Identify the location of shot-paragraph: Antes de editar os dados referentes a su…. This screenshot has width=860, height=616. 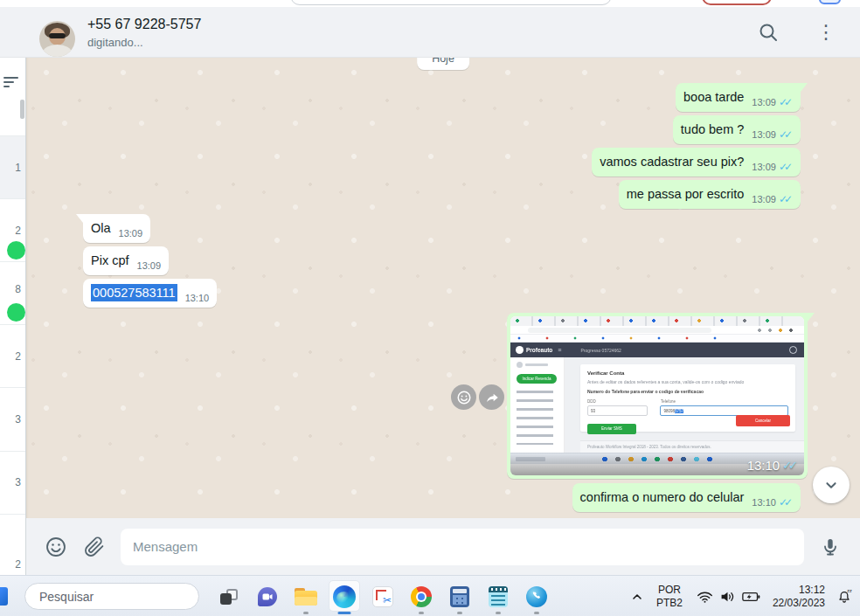
(688, 382).